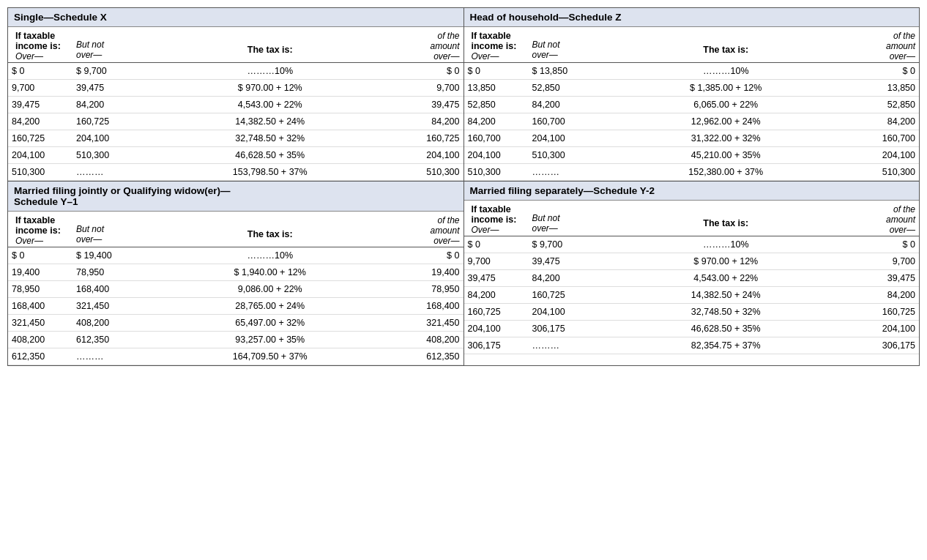 The image size is (927, 560). I want to click on col2-cell: 160,700, so click(561, 122).